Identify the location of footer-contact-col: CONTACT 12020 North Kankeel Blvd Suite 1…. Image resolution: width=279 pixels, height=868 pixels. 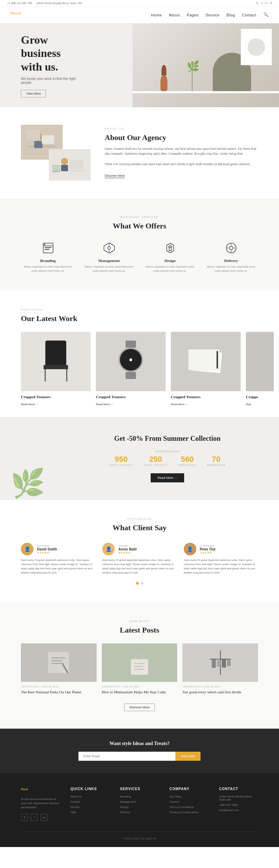
(239, 804).